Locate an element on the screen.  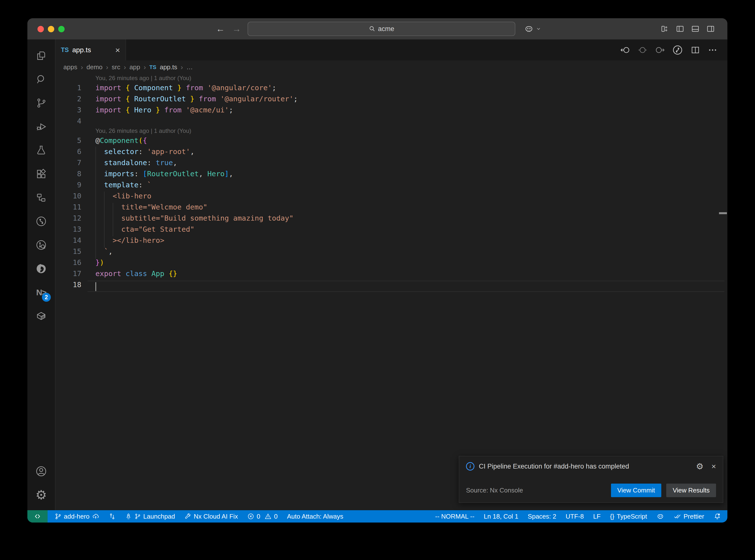
code-line-9: 9 template: ` is located at coordinates (392, 185).